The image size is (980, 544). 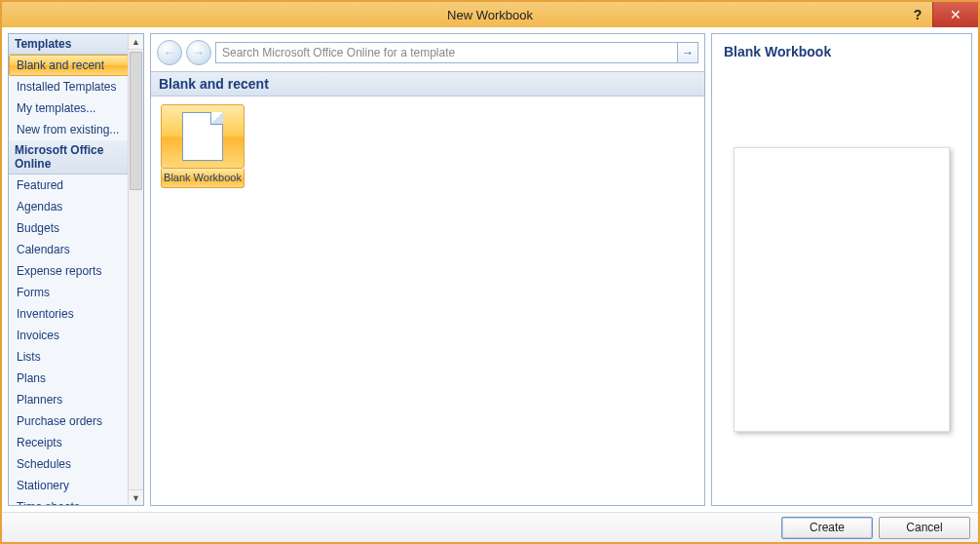 What do you see at coordinates (170, 53) in the screenshot?
I see `arrow-left-icon: ←` at bounding box center [170, 53].